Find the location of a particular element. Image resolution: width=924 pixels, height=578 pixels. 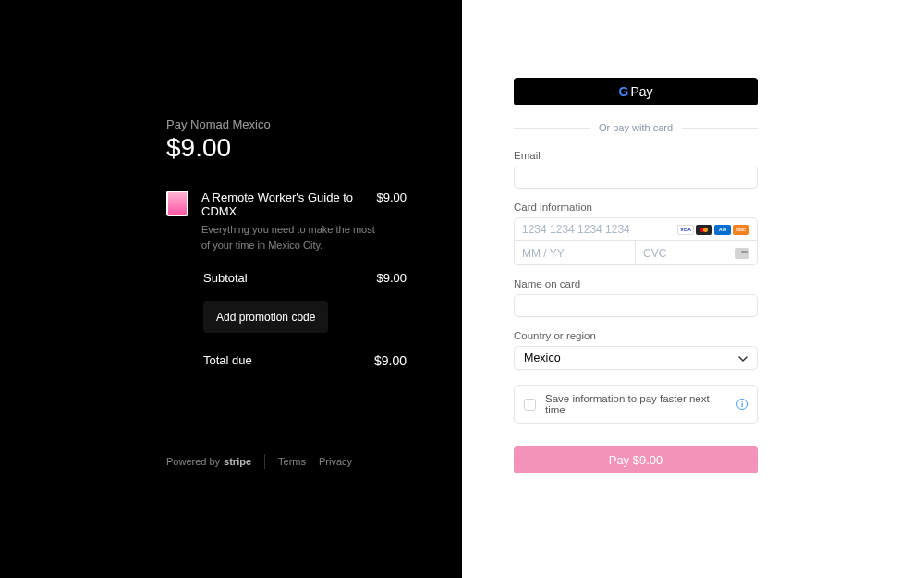

save-info-label: Save information to pay faster next time is located at coordinates (636, 404).